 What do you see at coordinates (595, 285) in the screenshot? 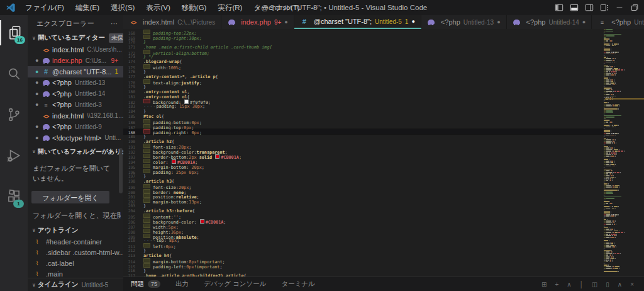
I see `split-panel-icon: ◫` at bounding box center [595, 285].